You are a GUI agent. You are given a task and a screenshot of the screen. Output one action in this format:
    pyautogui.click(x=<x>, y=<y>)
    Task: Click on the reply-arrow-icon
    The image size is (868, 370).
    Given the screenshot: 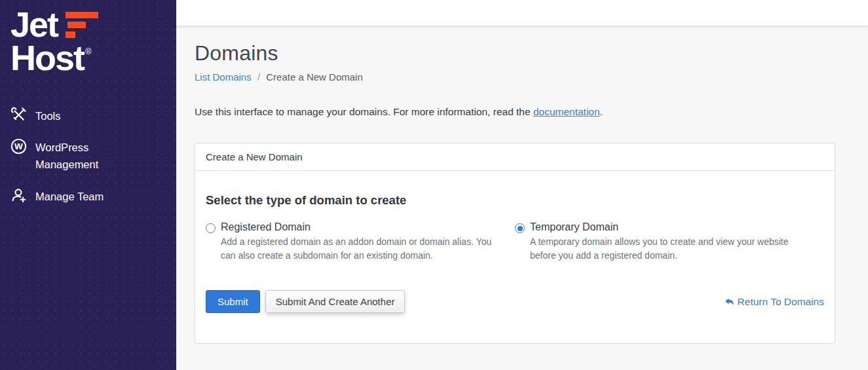 What is the action you would take?
    pyautogui.click(x=730, y=301)
    